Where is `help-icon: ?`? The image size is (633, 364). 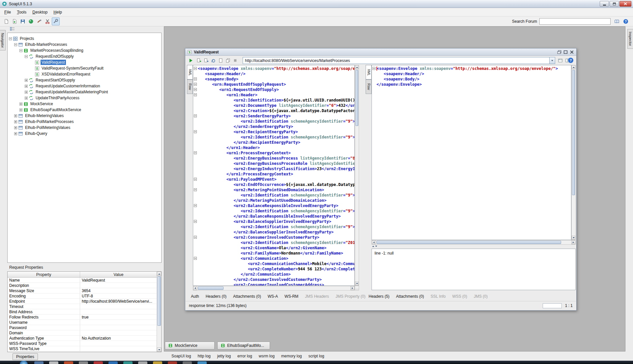 help-icon: ? is located at coordinates (626, 21).